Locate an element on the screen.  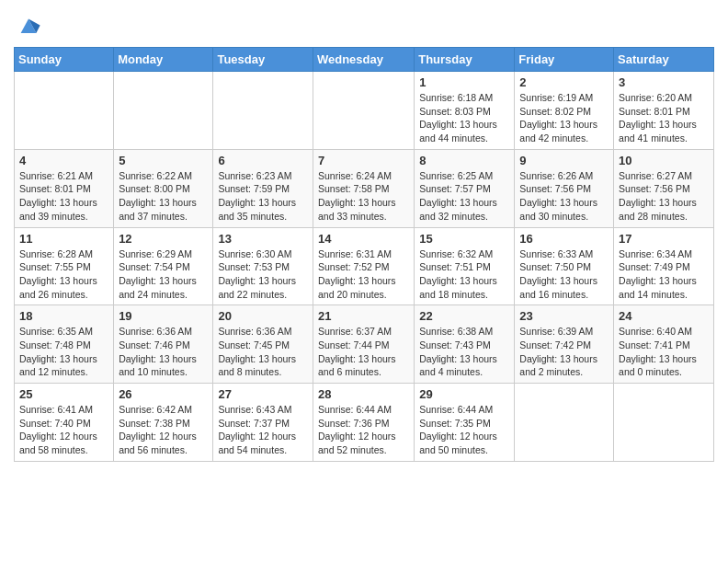
day-number: 12 is located at coordinates (164, 239).